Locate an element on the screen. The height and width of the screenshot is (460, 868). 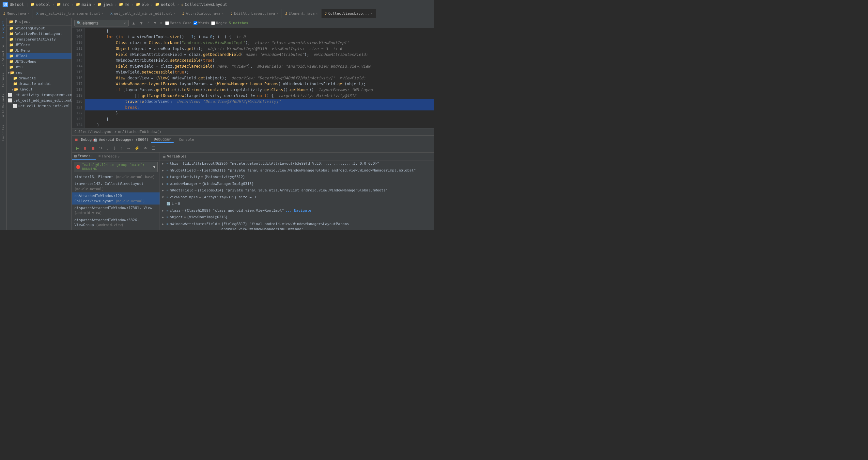
breadcrumb-ele: 📁 ele is located at coordinates (142, 5).